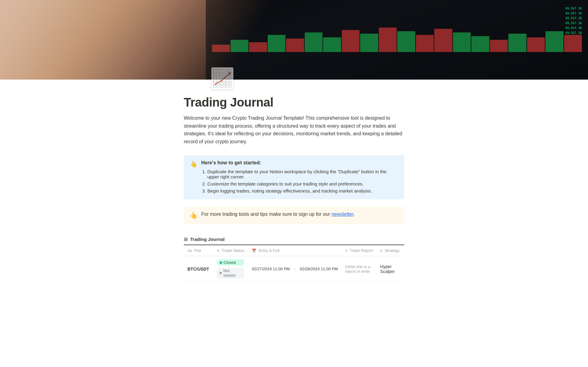 This screenshot has height=367, width=588. I want to click on list-item: Customize the template categories to sui…, so click(303, 184).